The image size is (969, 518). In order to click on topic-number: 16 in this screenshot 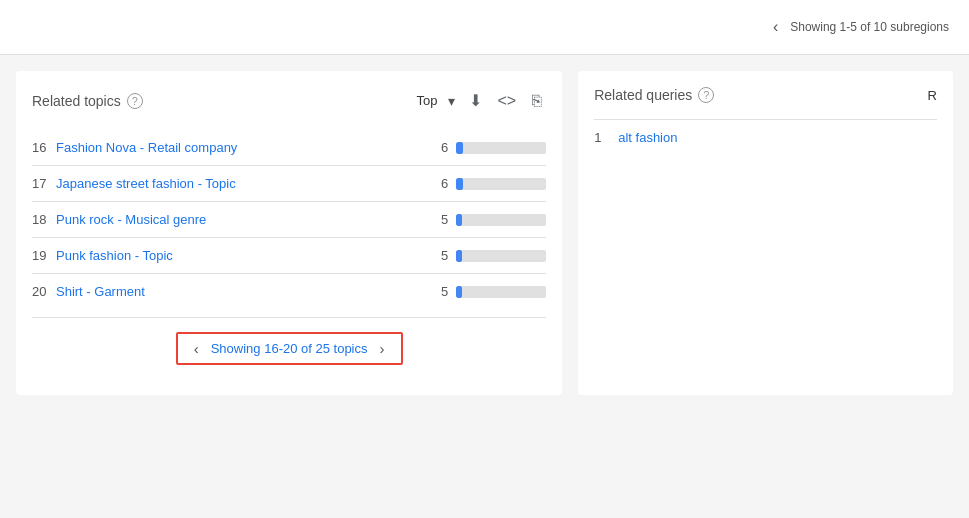, I will do `click(44, 148)`.